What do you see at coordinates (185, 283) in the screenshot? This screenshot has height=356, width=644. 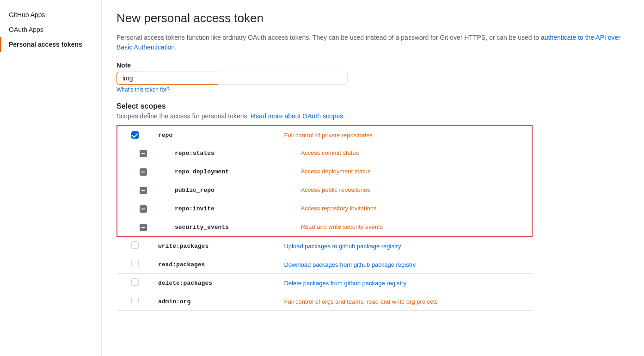 I see `delete-packages-scope-name: delete:packages` at bounding box center [185, 283].